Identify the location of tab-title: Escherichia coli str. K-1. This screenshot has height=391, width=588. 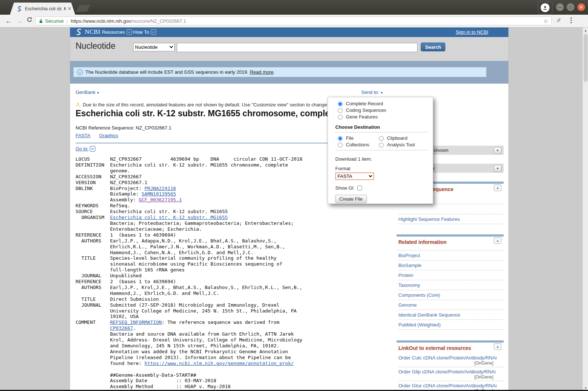
(45, 9).